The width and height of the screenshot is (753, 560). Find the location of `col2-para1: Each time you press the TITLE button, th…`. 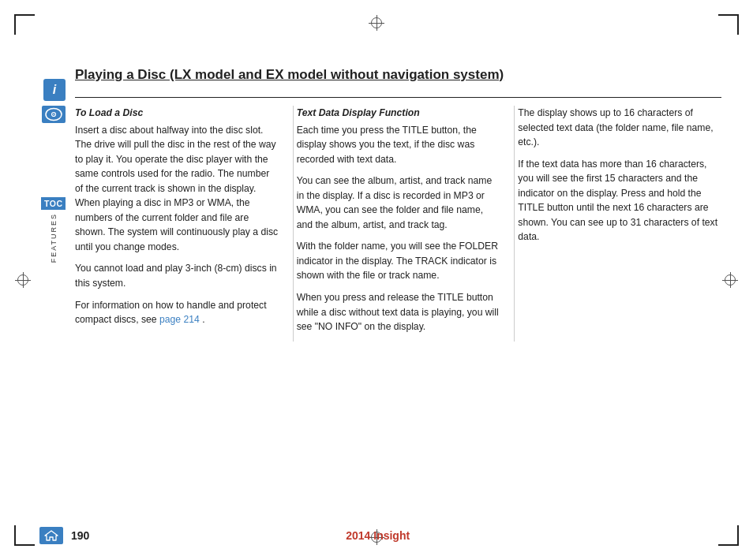

col2-para1: Each time you press the TITLE button, th… is located at coordinates (399, 145).